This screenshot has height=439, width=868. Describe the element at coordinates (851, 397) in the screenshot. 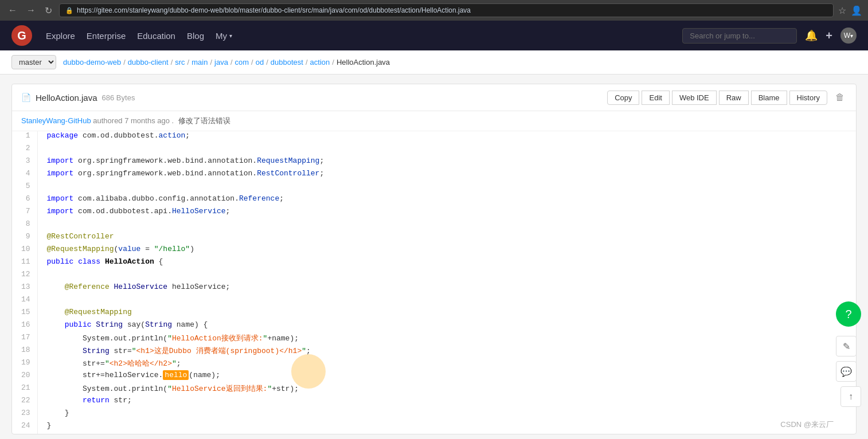

I see `top-float-button: ↑` at that location.